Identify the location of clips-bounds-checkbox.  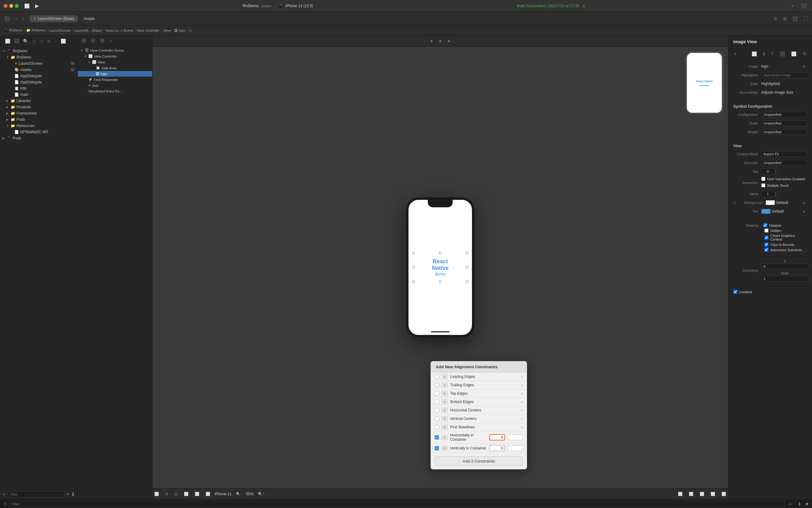
(766, 245).